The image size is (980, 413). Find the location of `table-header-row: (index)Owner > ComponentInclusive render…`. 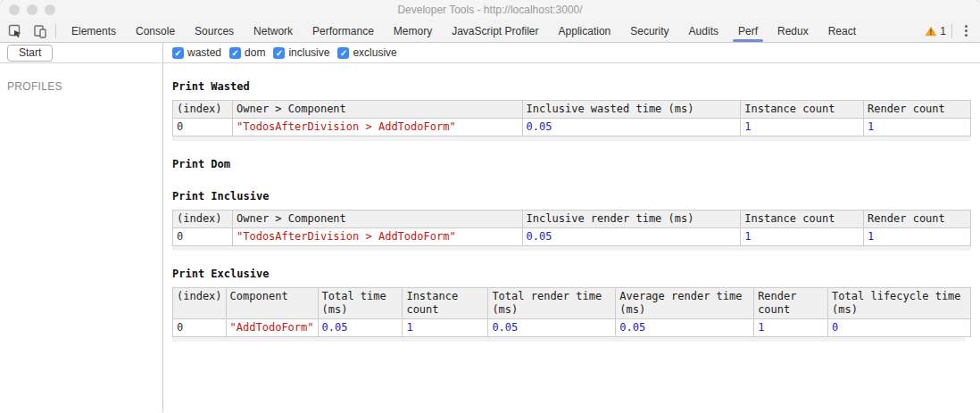

table-header-row: (index)Owner > ComponentInclusive render… is located at coordinates (572, 219).